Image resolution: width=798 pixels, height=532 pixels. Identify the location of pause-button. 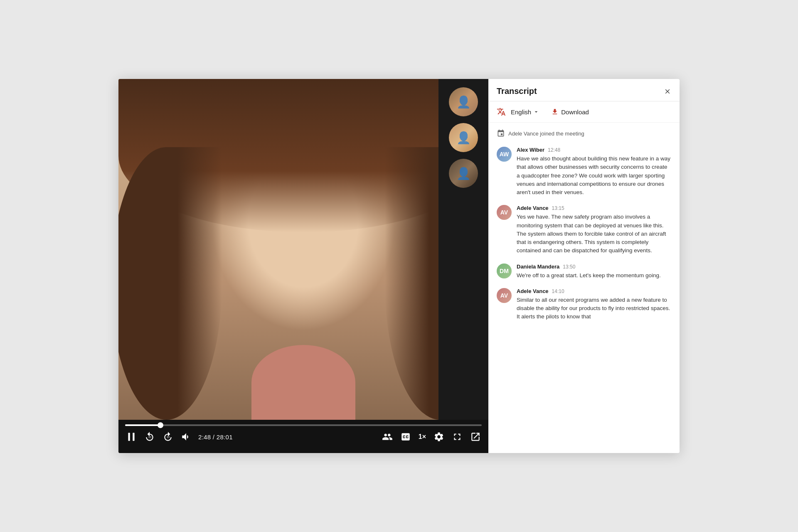
(131, 437).